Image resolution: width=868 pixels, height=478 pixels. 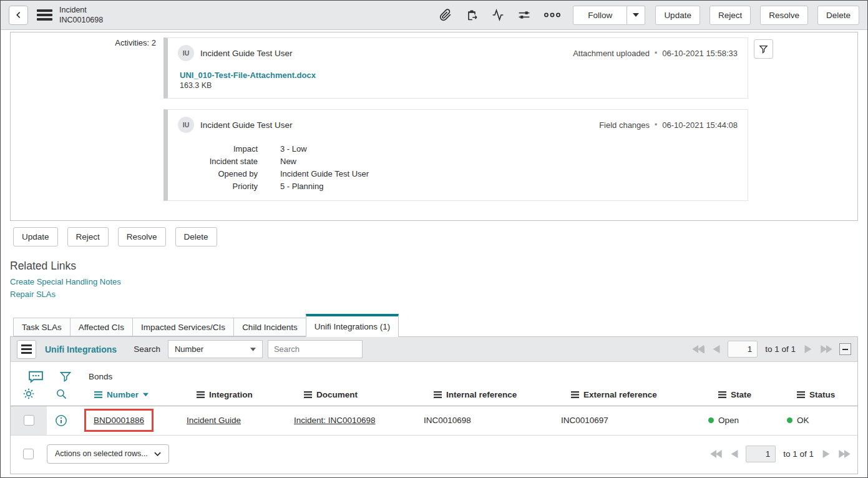 What do you see at coordinates (434, 15) in the screenshot?
I see `top-header-bar: Incident INC0010698 Follow Update Reject…` at bounding box center [434, 15].